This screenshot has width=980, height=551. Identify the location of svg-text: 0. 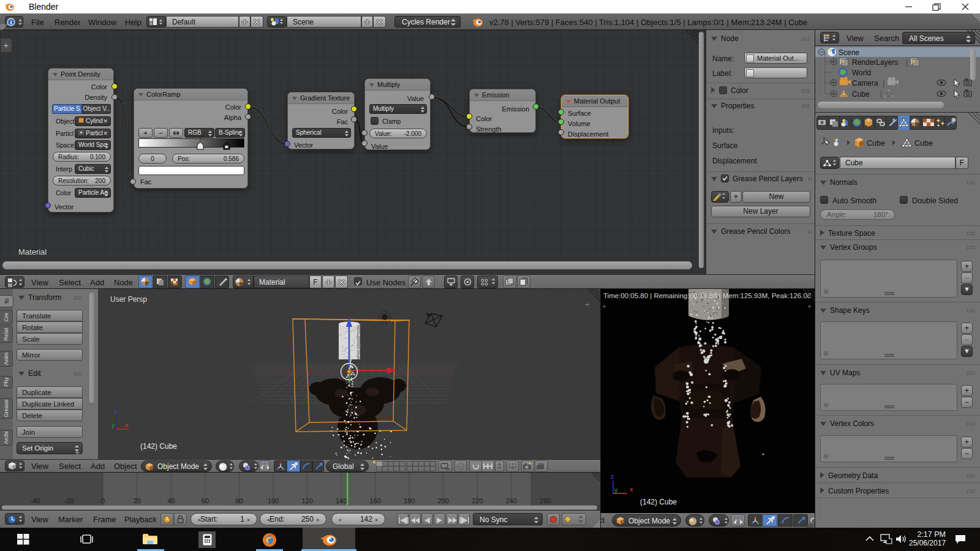
(103, 501).